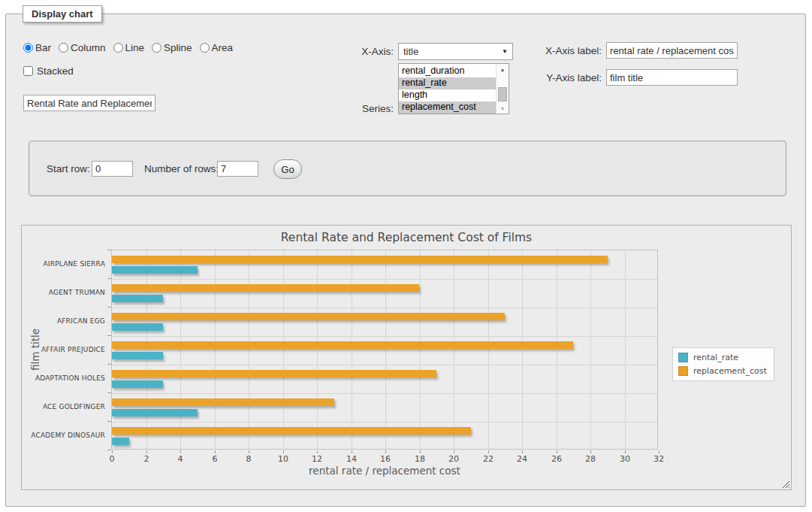  Describe the element at coordinates (89, 103) in the screenshot. I see `chart-title-input` at that location.